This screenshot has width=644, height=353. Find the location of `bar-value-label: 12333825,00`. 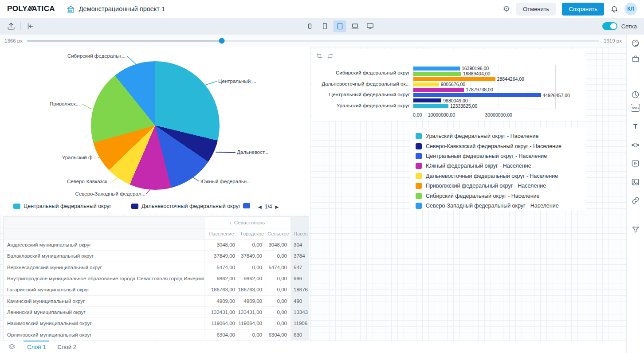

bar-value-label: 12333825,00 is located at coordinates (464, 106).